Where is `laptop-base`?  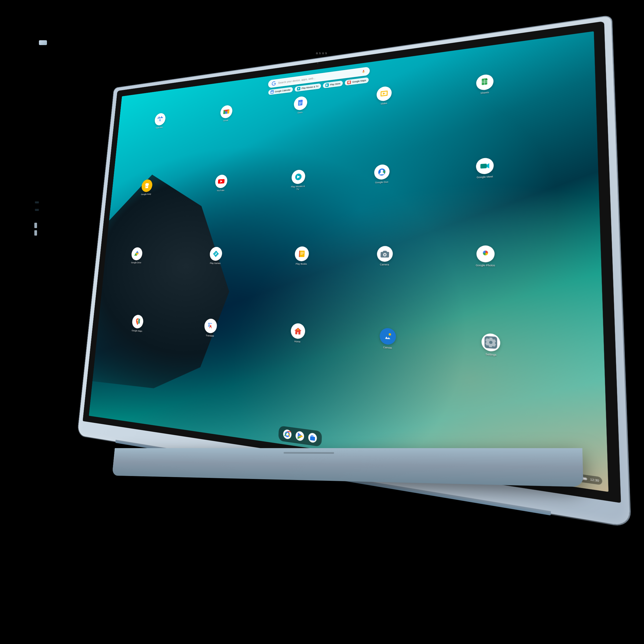 laptop-base is located at coordinates (348, 467).